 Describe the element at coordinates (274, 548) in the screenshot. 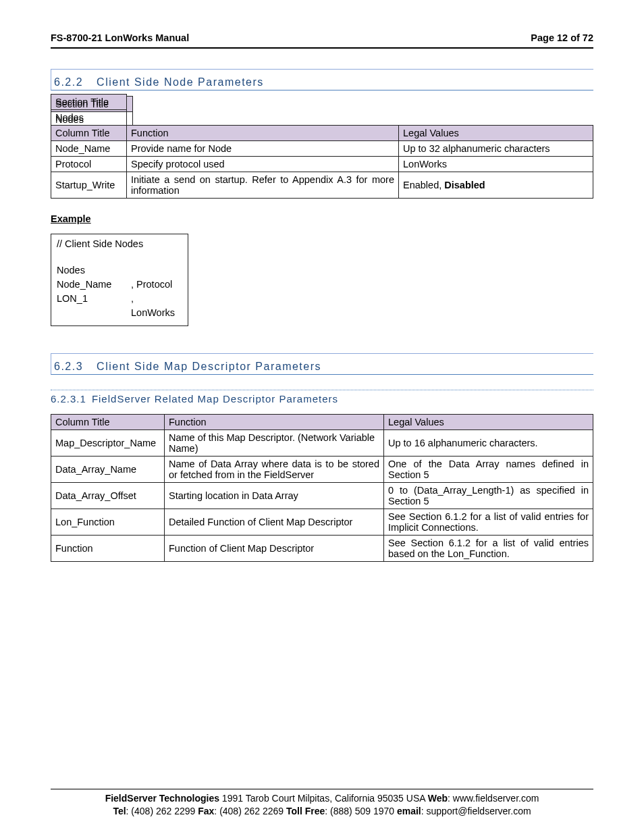

I see `cell-fn: Function of Client Map Descriptor` at that location.